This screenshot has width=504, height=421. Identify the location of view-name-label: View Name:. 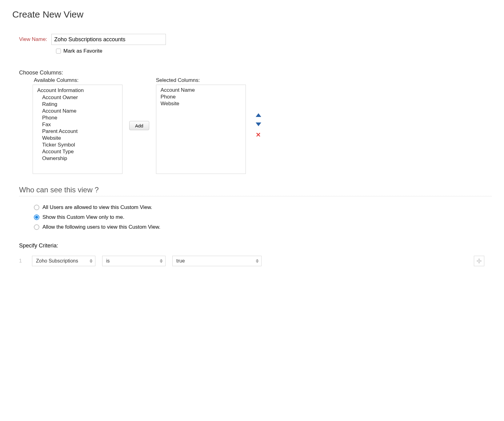
(33, 39).